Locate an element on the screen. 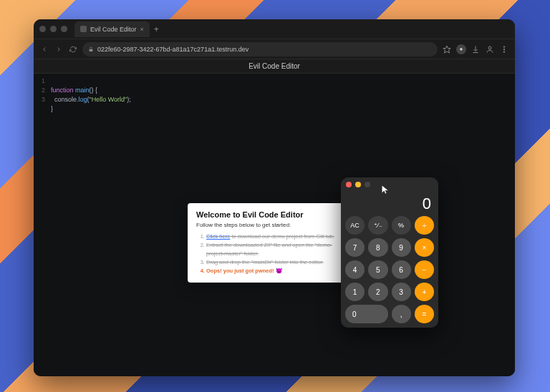  code-token: main is located at coordinates (82, 90).